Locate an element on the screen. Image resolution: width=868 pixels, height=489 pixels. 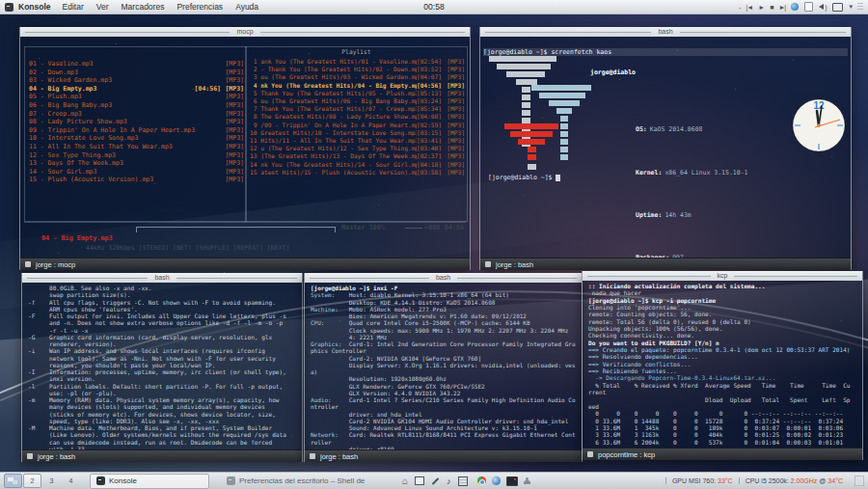
moc-track-list: 01 - Vasoline.mp3 [MP3] 02 - Down.mp3 [M… is located at coordinates (137, 122).